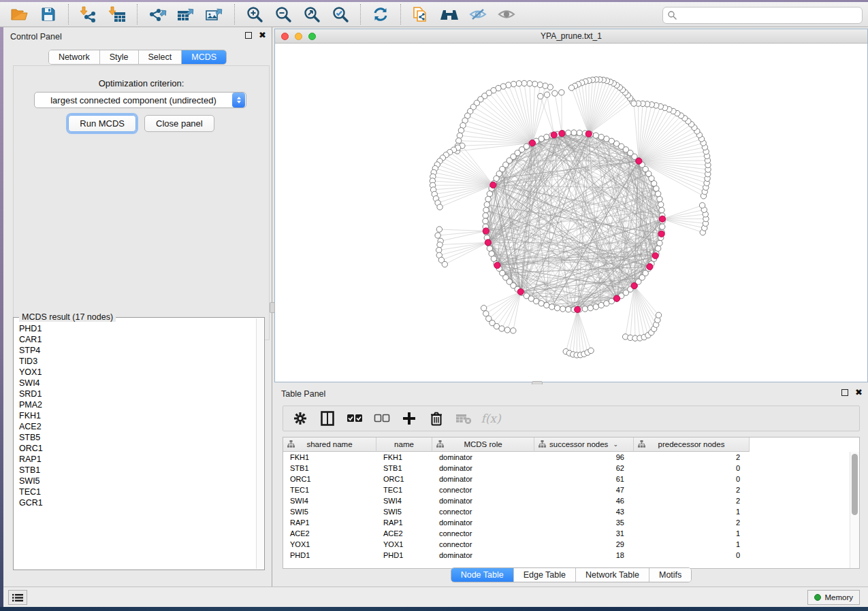 This screenshot has width=868, height=611. Describe the element at coordinates (491, 418) in the screenshot. I see `function-builder-icon: f(x)` at that location.